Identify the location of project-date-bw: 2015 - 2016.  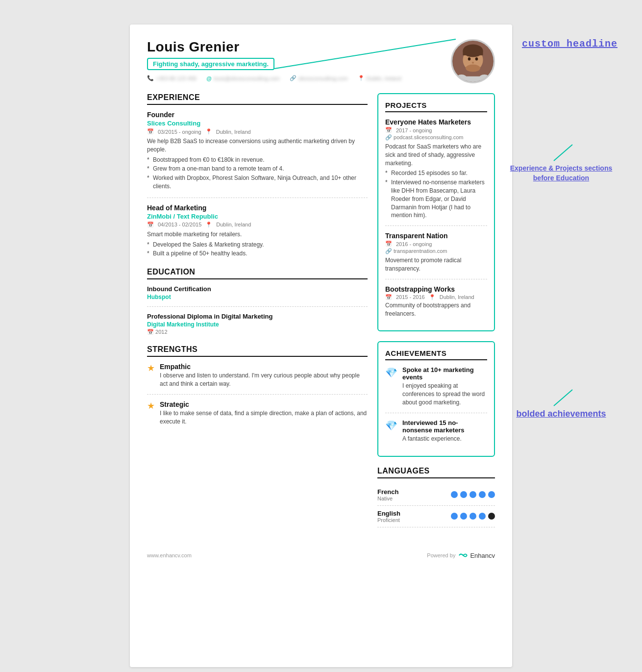
(411, 297).